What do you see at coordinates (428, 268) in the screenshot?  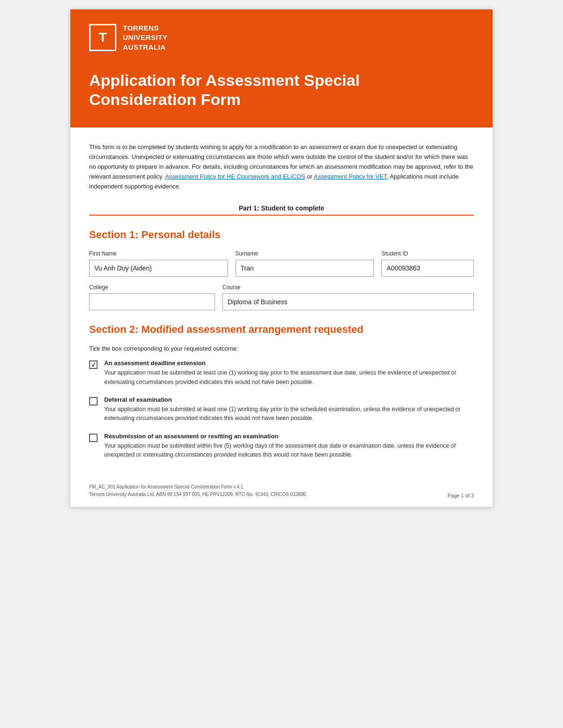 I see `student-id-input` at bounding box center [428, 268].